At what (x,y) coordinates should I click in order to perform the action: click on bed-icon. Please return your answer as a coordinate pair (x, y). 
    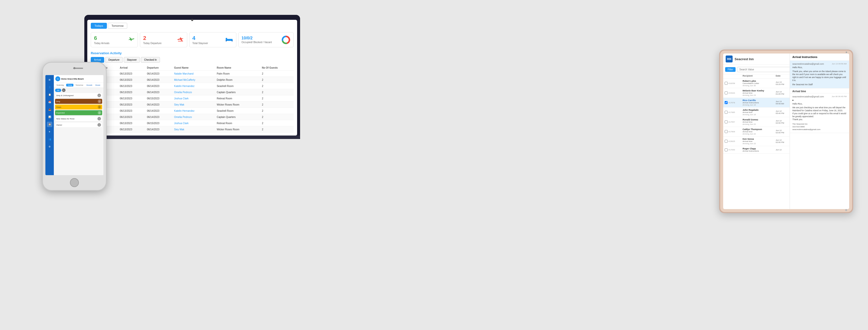
    Looking at the image, I should click on (229, 40).